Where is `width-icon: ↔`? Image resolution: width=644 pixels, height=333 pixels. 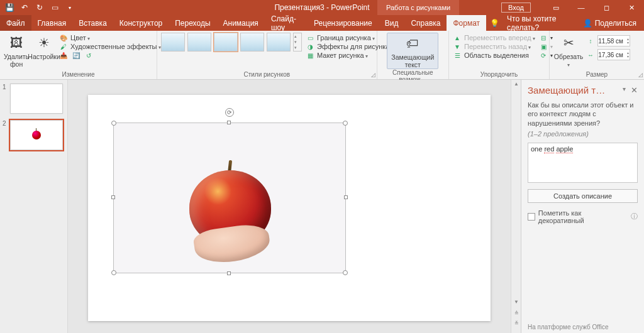
width-icon: ↔ is located at coordinates (591, 55).